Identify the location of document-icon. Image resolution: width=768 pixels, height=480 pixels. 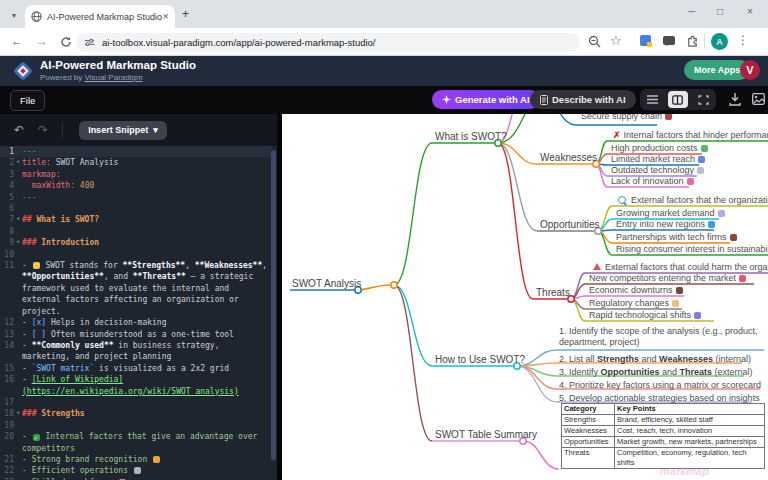
(544, 100).